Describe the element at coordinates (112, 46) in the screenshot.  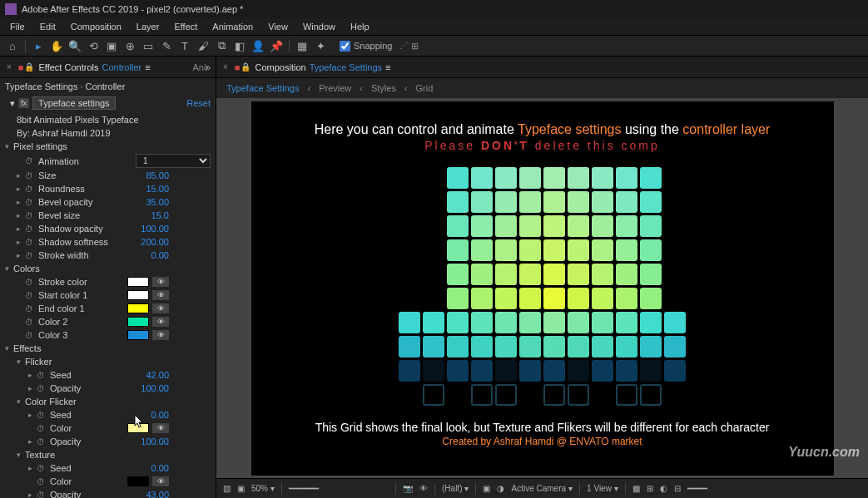
I see `camera-tool-icon: ▣` at that location.